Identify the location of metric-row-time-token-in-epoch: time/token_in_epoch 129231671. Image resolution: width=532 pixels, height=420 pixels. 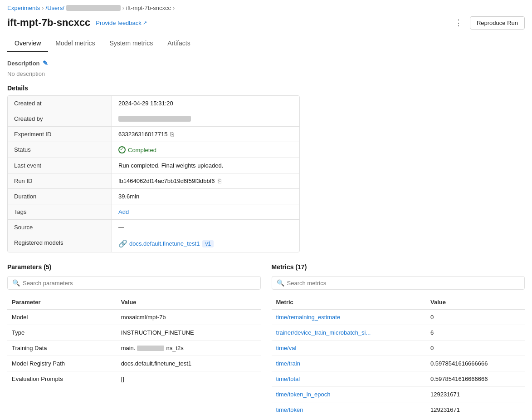
(398, 395).